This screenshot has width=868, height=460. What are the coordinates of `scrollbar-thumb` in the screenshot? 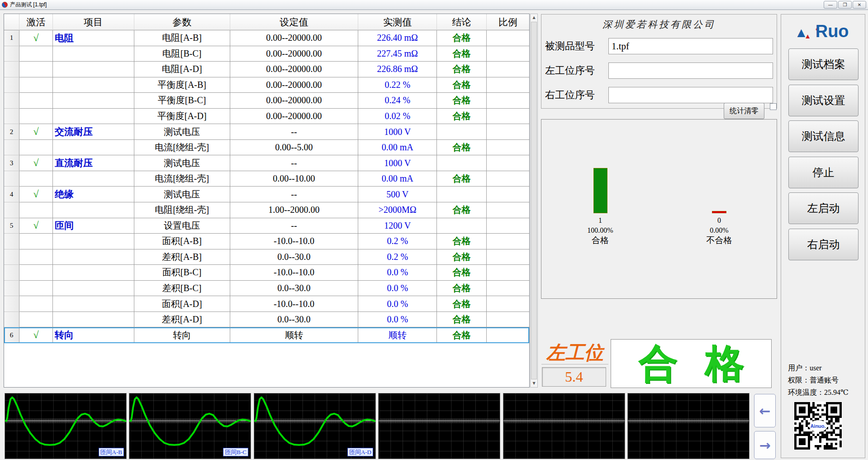 It's located at (534, 201).